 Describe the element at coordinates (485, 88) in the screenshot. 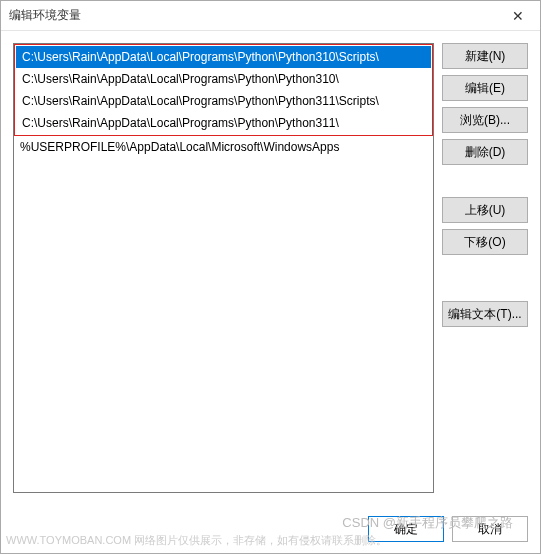

I see `edit-button: 编辑(E)` at that location.